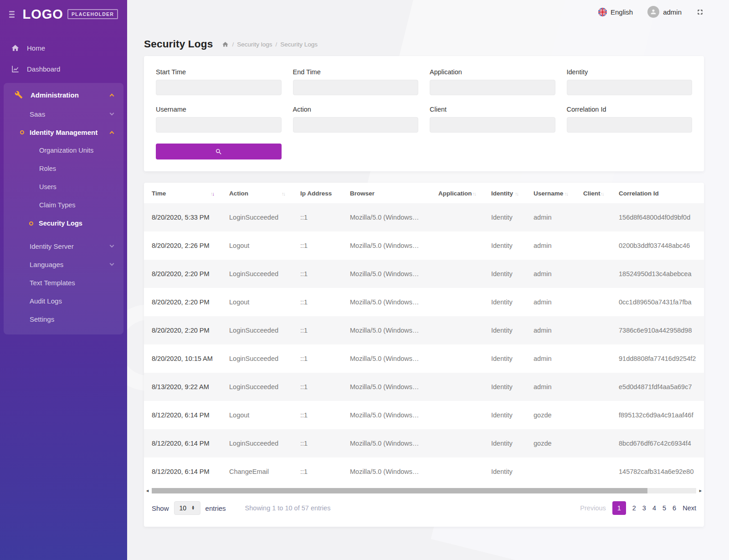 This screenshot has height=560, width=729. I want to click on stepper-icon: ▲ ▼, so click(193, 508).